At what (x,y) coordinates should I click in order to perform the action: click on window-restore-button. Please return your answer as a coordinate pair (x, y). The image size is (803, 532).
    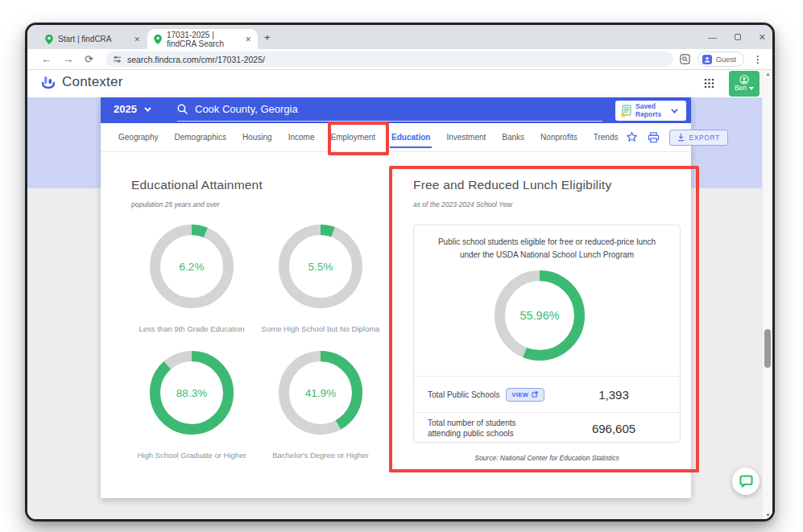
    Looking at the image, I should click on (738, 37).